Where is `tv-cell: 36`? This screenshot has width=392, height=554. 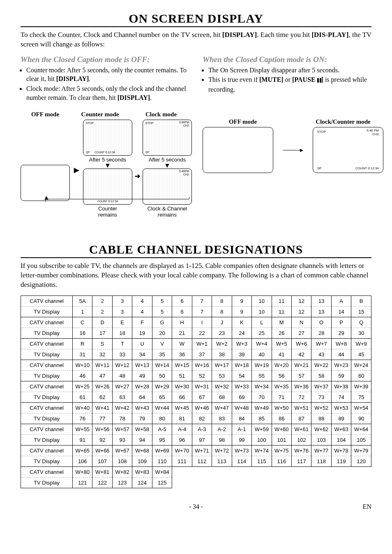 tv-cell: 36 is located at coordinates (182, 355).